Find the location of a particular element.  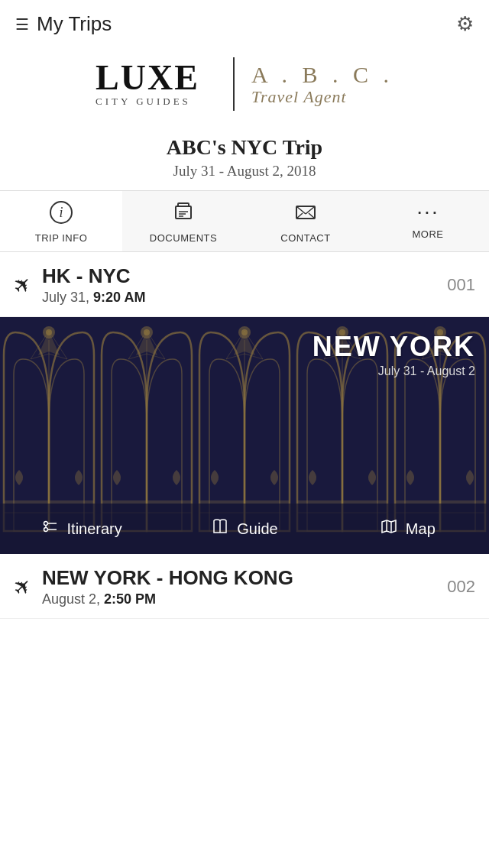

outbound-flight-row: ✈ HK - NYC July 31, 9:20 AM 001 is located at coordinates (244, 284).